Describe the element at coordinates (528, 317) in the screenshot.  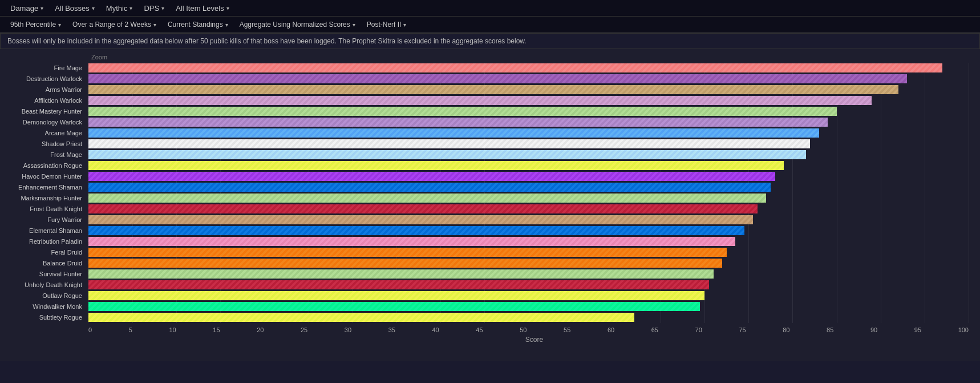
I see `bar-row: Subtlety Rogue` at that location.